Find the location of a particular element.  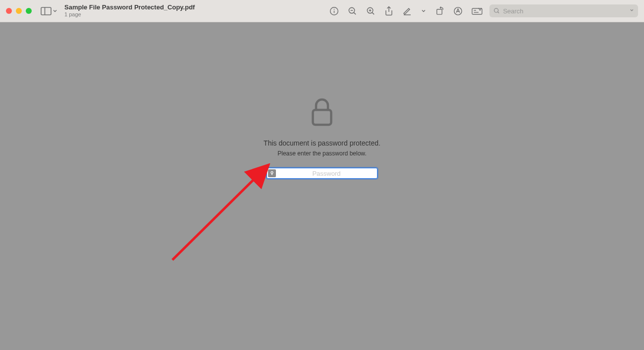

page-count-label: 1 page is located at coordinates (130, 15).